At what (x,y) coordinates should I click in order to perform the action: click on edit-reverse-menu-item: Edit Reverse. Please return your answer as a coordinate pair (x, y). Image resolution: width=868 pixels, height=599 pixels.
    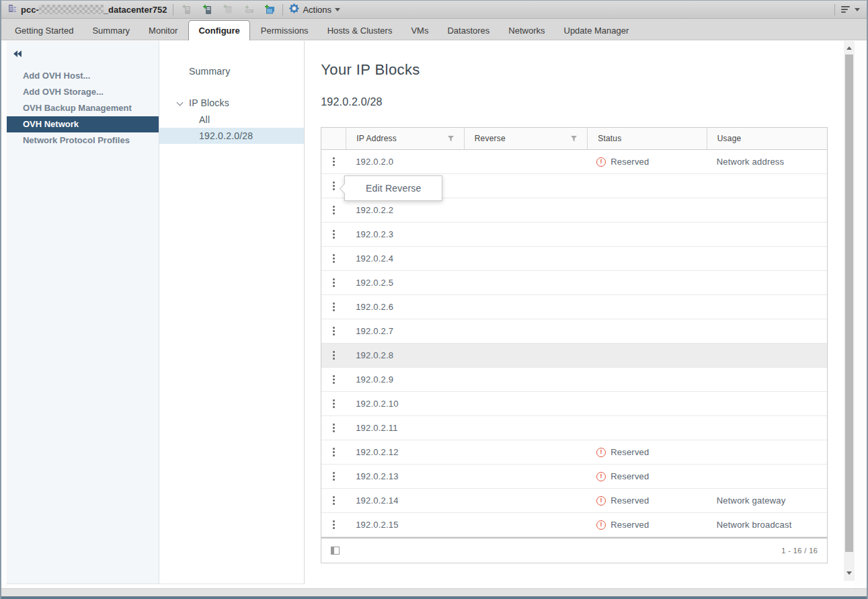
    Looking at the image, I should click on (394, 188).